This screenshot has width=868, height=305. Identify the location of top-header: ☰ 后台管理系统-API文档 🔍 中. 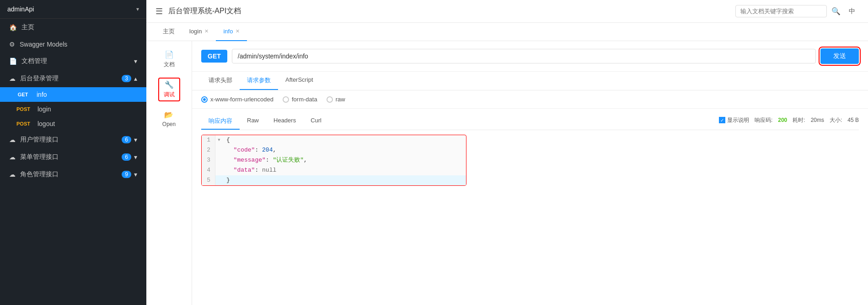
(507, 11).